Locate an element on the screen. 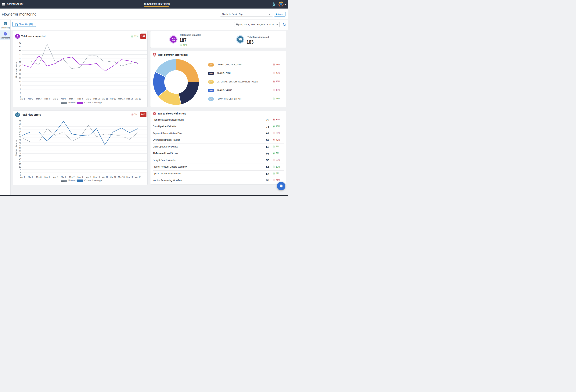 The width and height of the screenshot is (576, 392). svg-text: 60 is located at coordinates (20, 134).